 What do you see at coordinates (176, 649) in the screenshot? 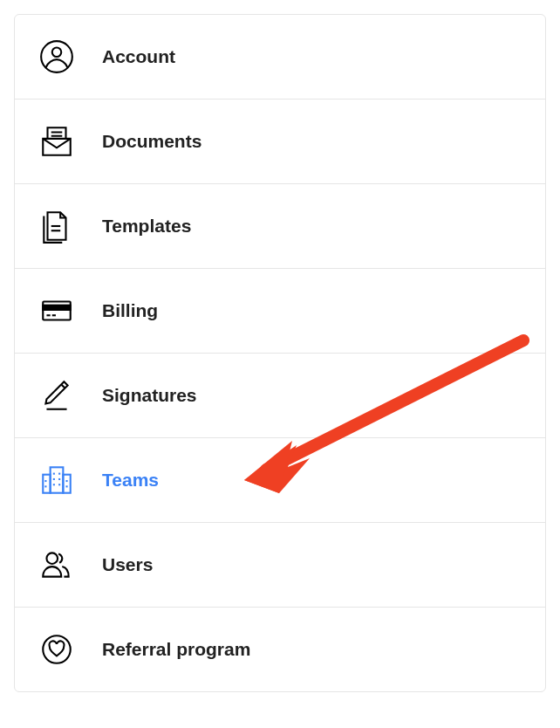
I see `menu-label: Referral program` at bounding box center [176, 649].